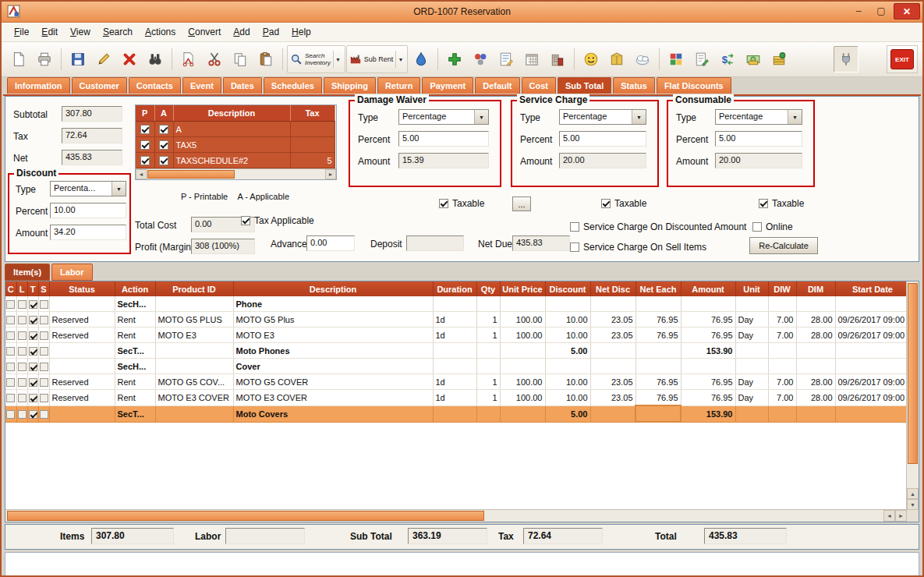 The height and width of the screenshot is (577, 924). Describe the element at coordinates (781, 204) in the screenshot. I see `cons-taxable-option: Taxable` at that location.